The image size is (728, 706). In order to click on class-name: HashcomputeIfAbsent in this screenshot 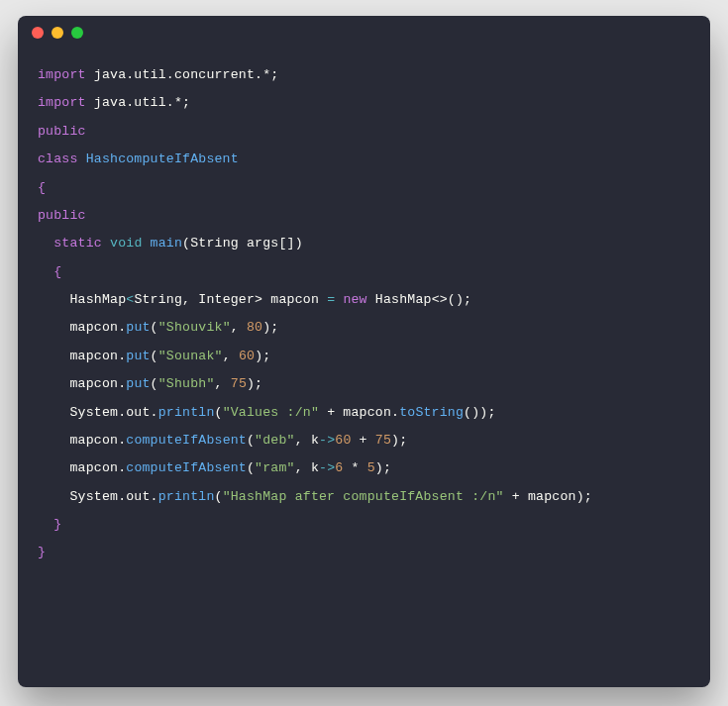, I will do `click(162, 158)`.